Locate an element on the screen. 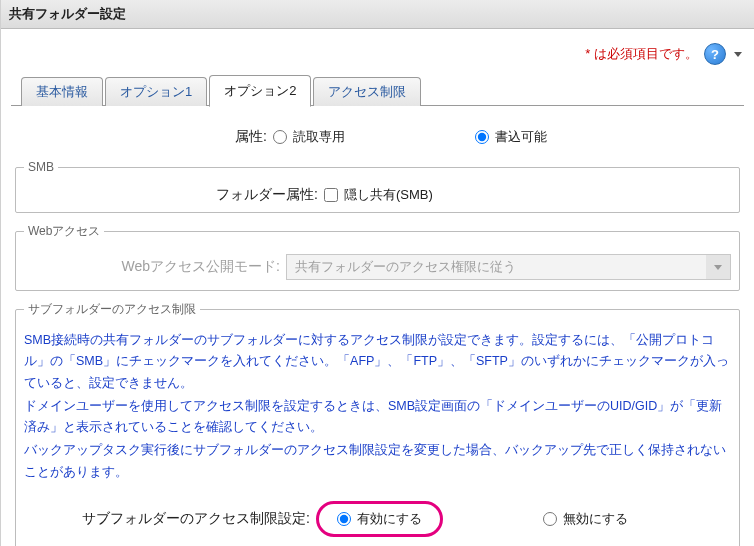 The width and height of the screenshot is (754, 546). header-row: * は必須項目です。 ? is located at coordinates (378, 56).